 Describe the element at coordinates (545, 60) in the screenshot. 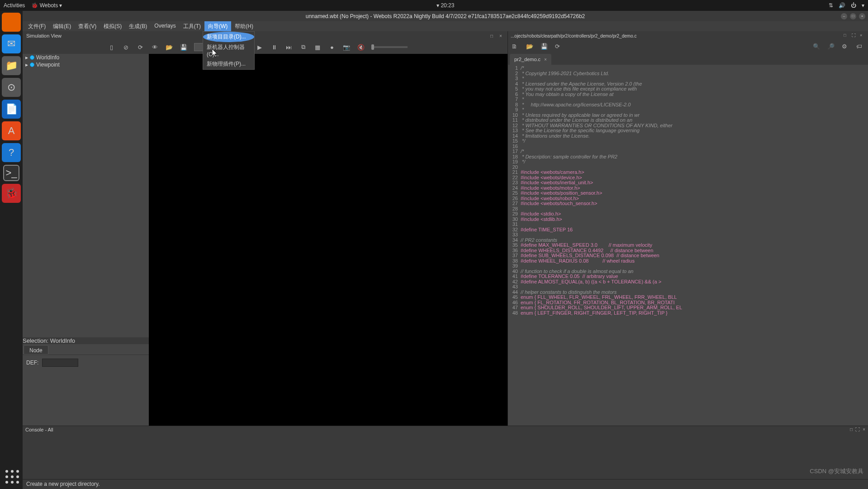

I see `tab-close-icon: ×` at that location.